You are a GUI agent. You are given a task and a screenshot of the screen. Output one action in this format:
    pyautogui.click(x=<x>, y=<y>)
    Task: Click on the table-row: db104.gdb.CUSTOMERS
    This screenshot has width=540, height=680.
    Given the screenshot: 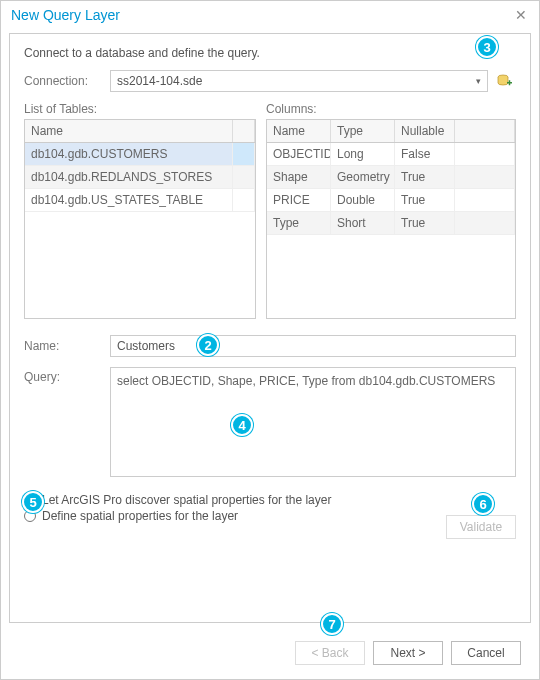 What is the action you would take?
    pyautogui.click(x=140, y=154)
    